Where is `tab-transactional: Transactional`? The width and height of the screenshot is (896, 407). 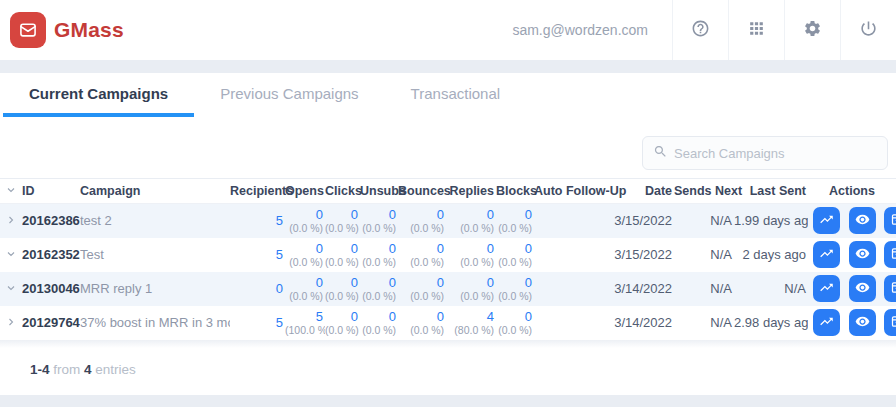 tab-transactional: Transactional is located at coordinates (456, 95).